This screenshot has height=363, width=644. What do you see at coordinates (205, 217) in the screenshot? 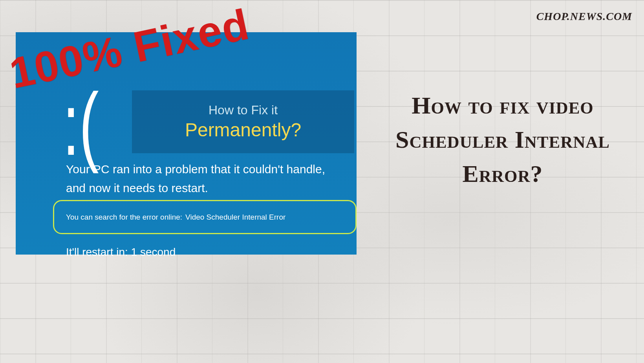
I see `error-search-box: You can search for the error online: Vid…` at bounding box center [205, 217].